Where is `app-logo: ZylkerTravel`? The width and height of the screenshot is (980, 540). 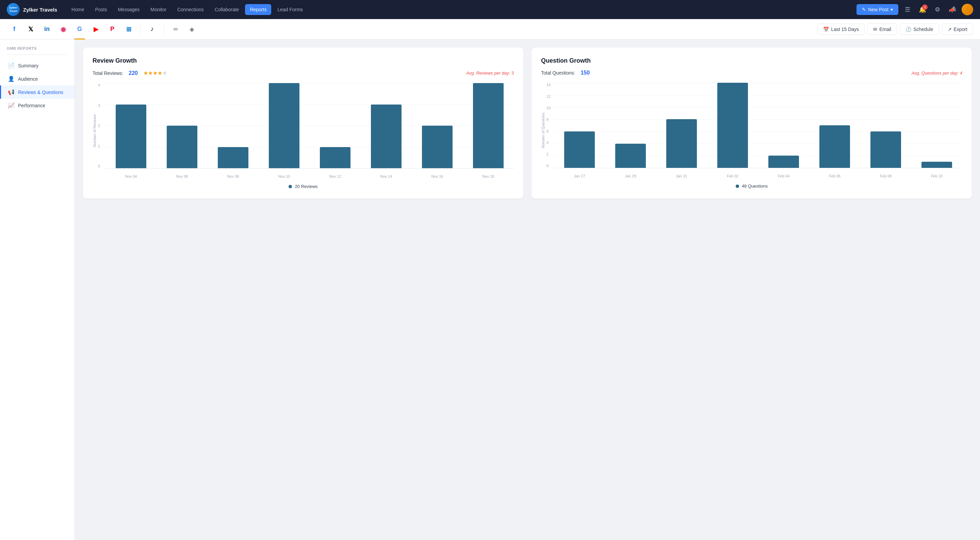
app-logo: ZylkerTravel is located at coordinates (13, 10).